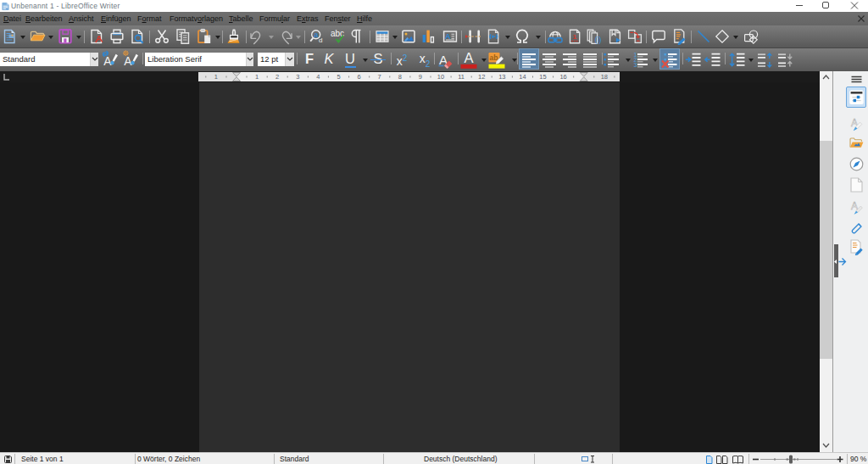  I want to click on svg-text: 4, so click(318, 76).